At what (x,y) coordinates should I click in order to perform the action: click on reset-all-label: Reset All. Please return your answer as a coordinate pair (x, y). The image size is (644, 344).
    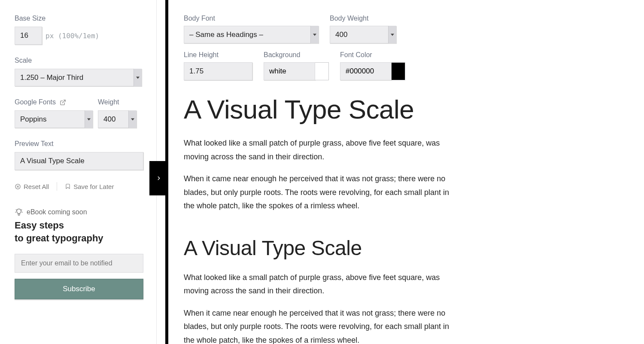
    Looking at the image, I should click on (36, 186).